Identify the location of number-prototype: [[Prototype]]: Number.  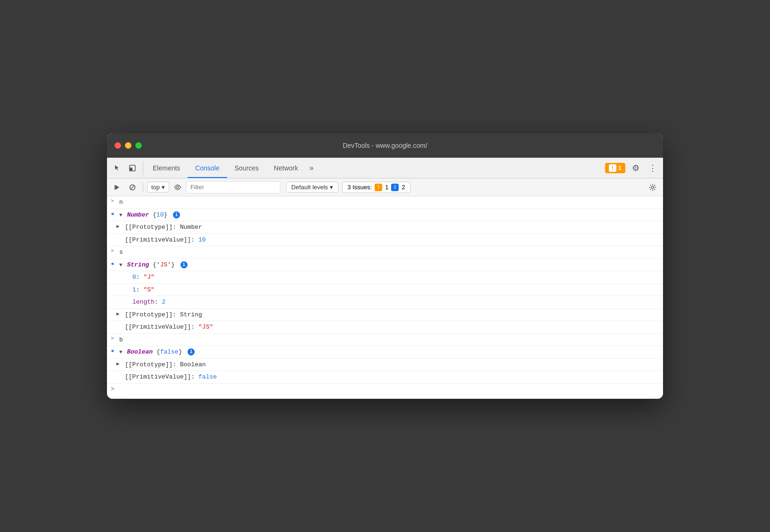
(392, 227).